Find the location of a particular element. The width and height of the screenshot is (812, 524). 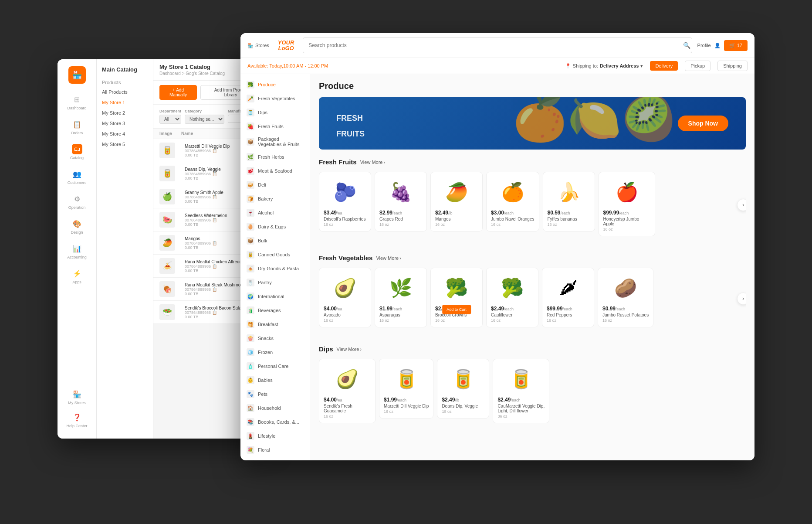

sidebar-cat-bakery: 🍞 Bakery is located at coordinates (275, 199).